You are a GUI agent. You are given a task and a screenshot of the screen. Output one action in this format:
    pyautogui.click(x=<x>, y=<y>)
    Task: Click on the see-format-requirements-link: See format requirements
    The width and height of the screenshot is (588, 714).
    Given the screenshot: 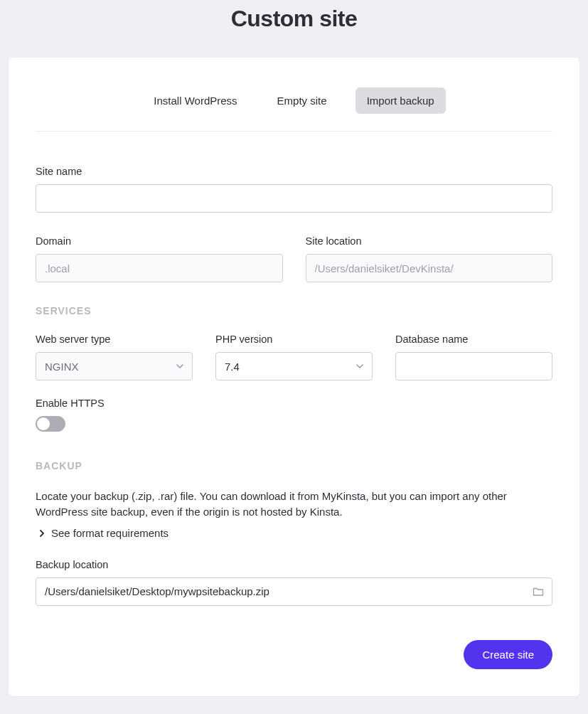 What is the action you would take?
    pyautogui.click(x=294, y=533)
    